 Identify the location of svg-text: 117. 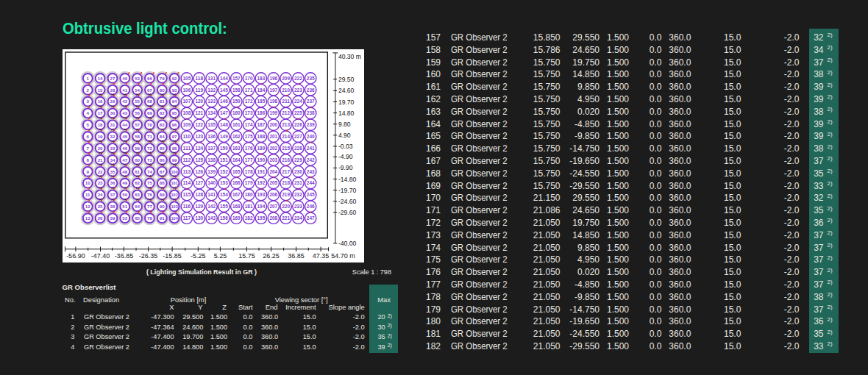
(187, 218).